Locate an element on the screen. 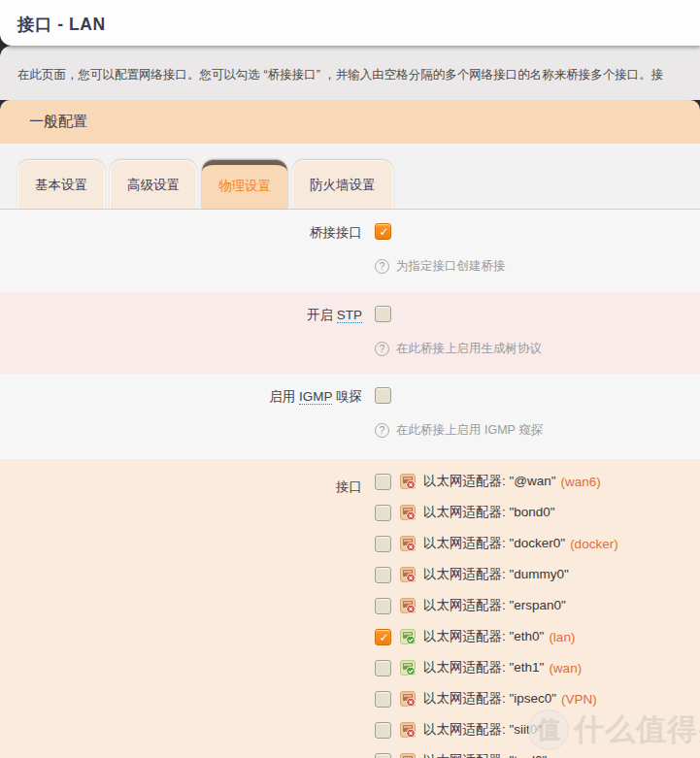  igmp-hint: ? 在此桥接上启用 IGMP 窥探 is located at coordinates (538, 431).